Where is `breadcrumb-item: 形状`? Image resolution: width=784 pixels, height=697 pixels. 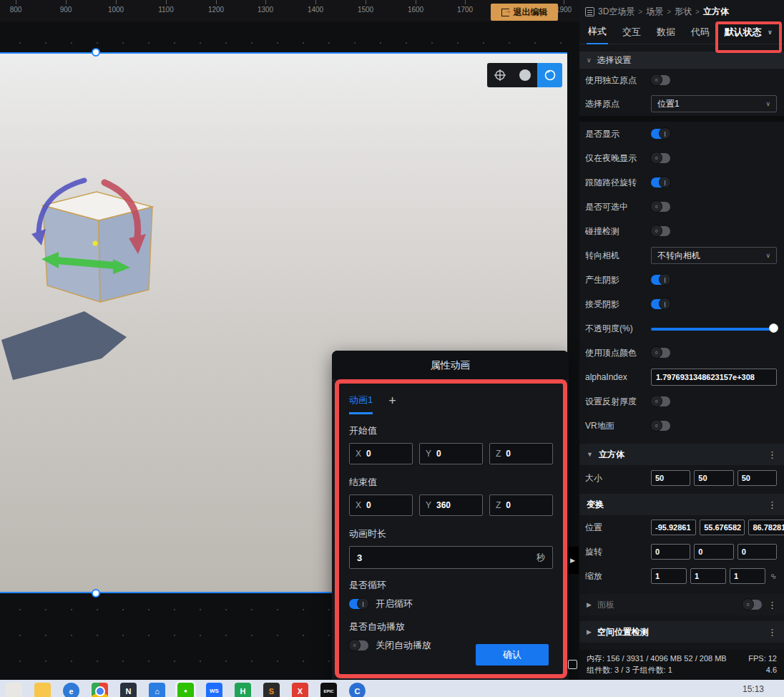
breadcrumb-item: 形状 is located at coordinates (683, 11).